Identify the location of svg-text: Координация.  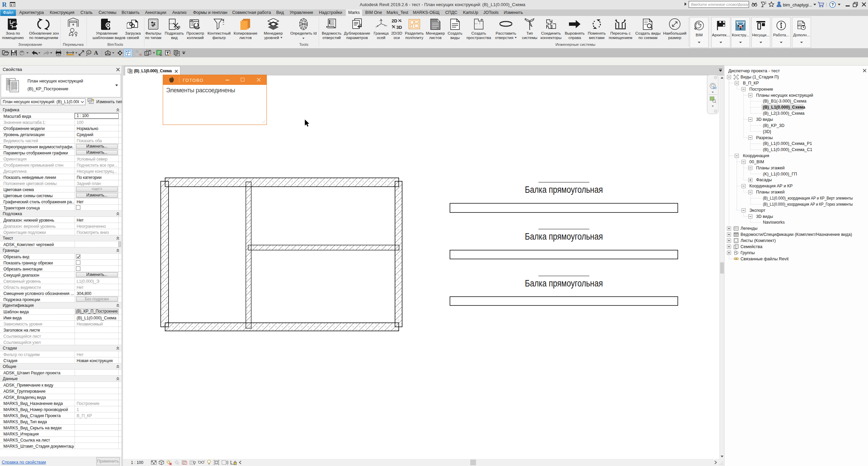
(756, 156).